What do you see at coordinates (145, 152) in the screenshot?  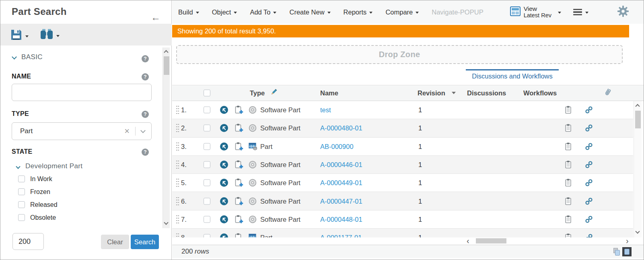 I see `state-help-icon: ?` at bounding box center [145, 152].